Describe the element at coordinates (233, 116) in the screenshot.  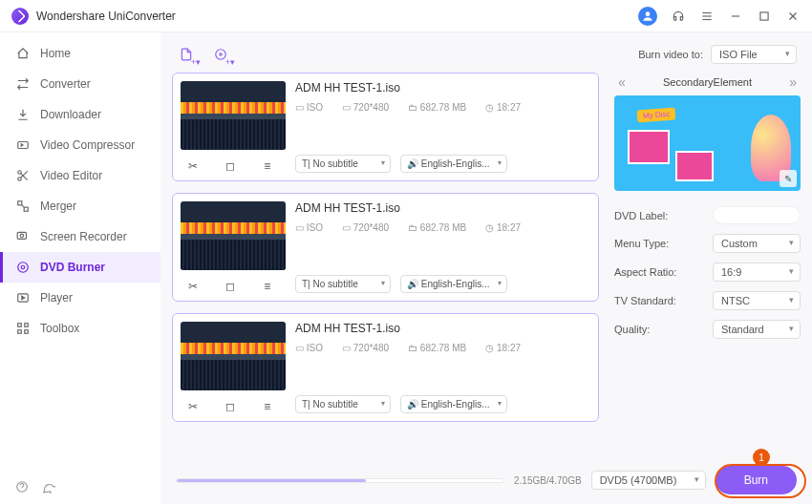
I see `video-thumbnail` at that location.